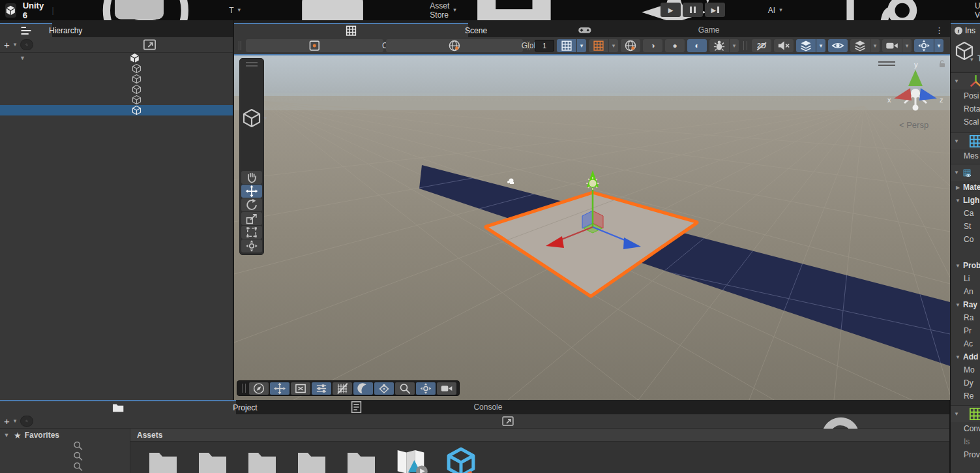 This screenshot has height=473, width=980. I want to click on rotation-row: Rota, so click(965, 109).